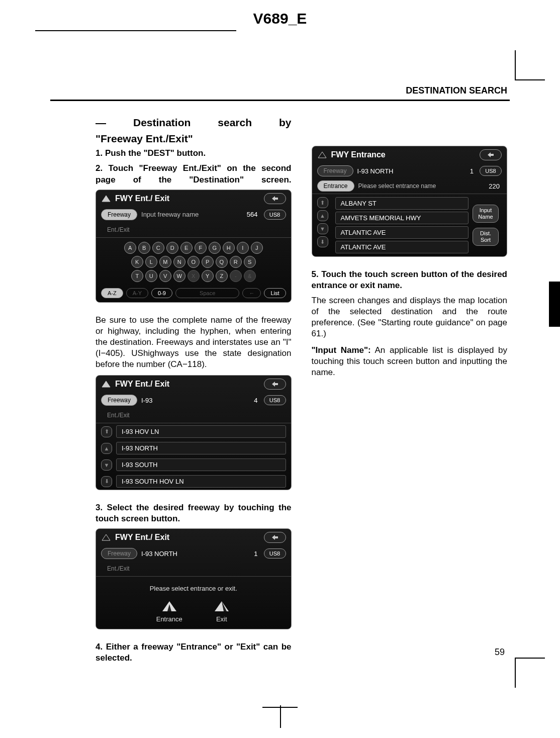  What do you see at coordinates (201, 448) in the screenshot?
I see `list-item: I-93 NORTH` at bounding box center [201, 448].